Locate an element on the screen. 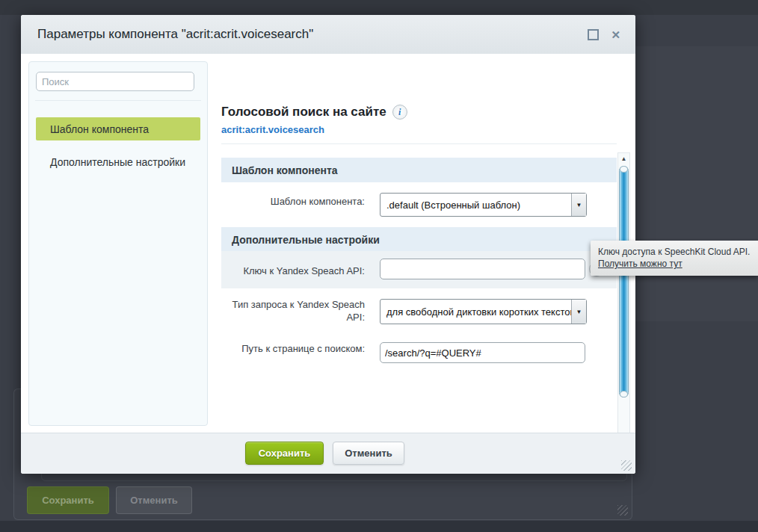  background-bottom-bar is located at coordinates (379, 526).